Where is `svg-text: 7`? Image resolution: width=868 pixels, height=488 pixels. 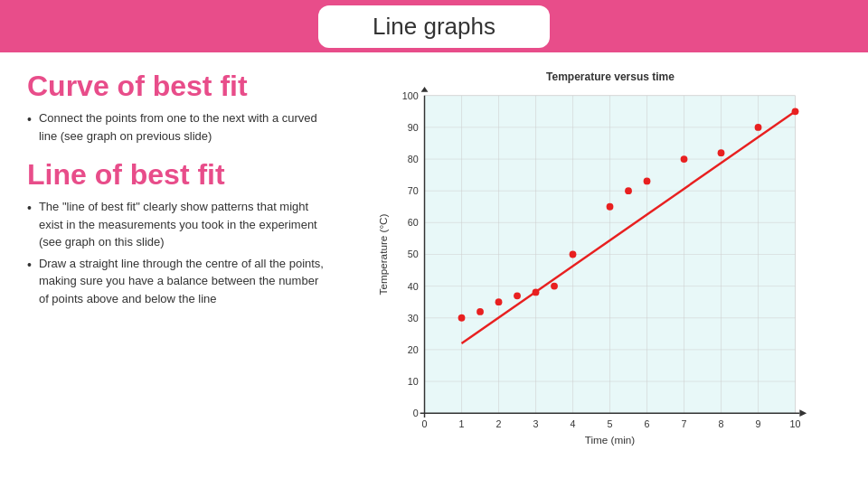
svg-text: 7 is located at coordinates (684, 424).